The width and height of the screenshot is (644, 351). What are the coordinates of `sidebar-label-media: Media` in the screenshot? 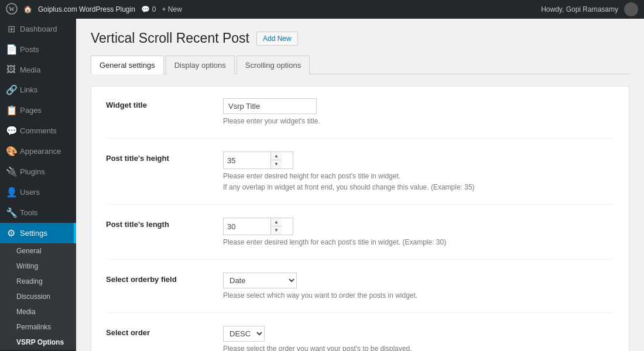 It's located at (30, 70).